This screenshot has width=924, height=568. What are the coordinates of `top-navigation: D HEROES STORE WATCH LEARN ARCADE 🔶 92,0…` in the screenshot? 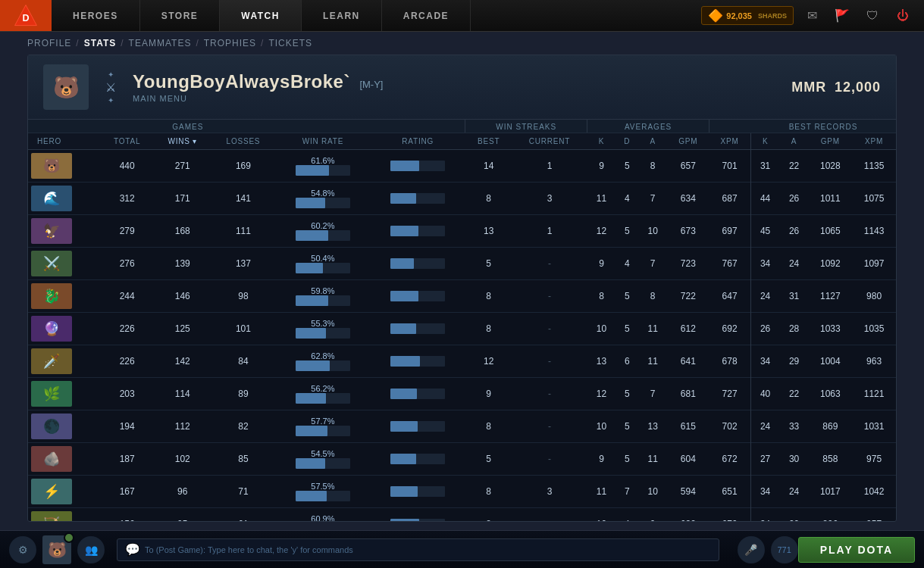 It's located at (462, 16).